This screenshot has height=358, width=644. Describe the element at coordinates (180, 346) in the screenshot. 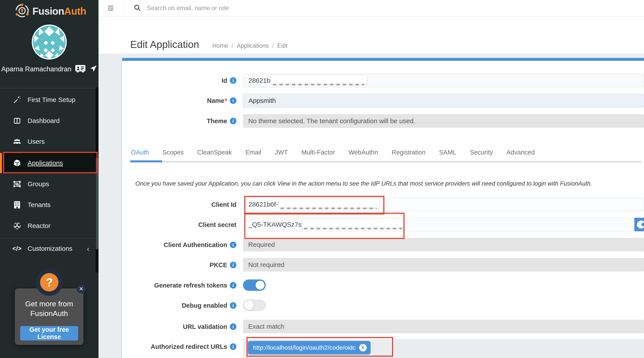

I see `authorized-redirect-urls-label: Authorized redirect URLs i` at that location.